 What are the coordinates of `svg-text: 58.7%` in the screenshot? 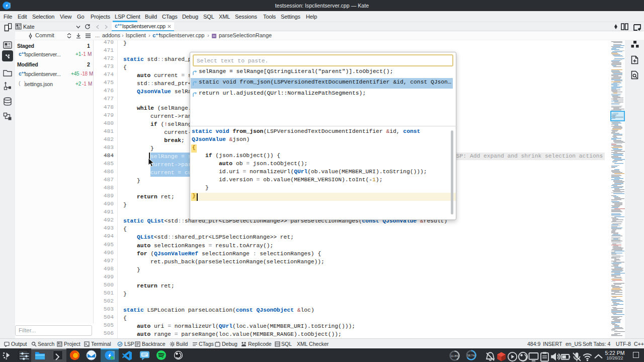 It's located at (471, 355).